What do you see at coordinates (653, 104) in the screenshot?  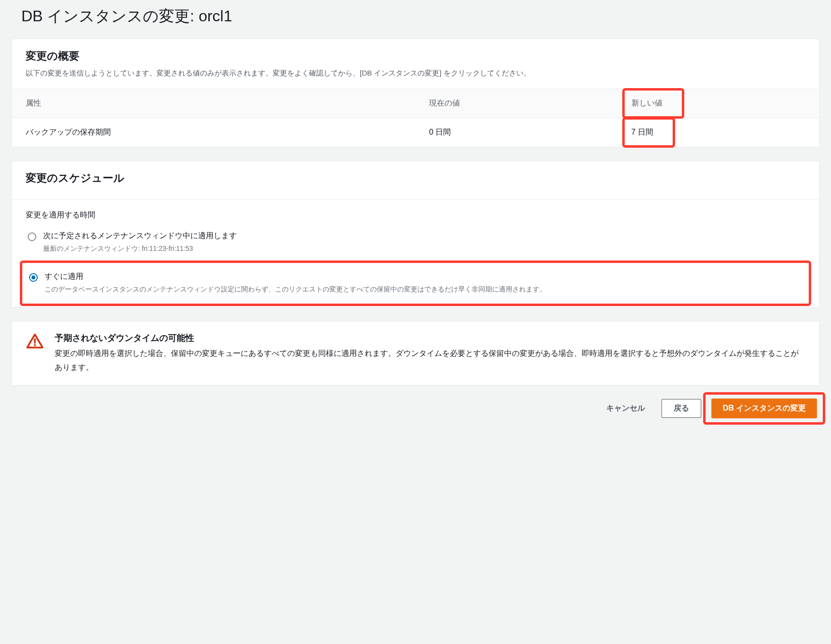 I see `new-value-header-highlight: 新しい値` at bounding box center [653, 104].